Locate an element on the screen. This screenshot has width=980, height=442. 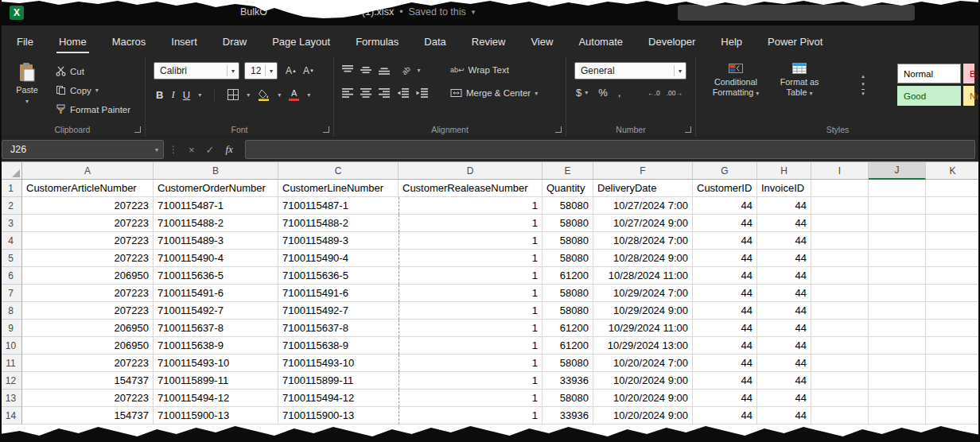
cell-I11 is located at coordinates (840, 363).